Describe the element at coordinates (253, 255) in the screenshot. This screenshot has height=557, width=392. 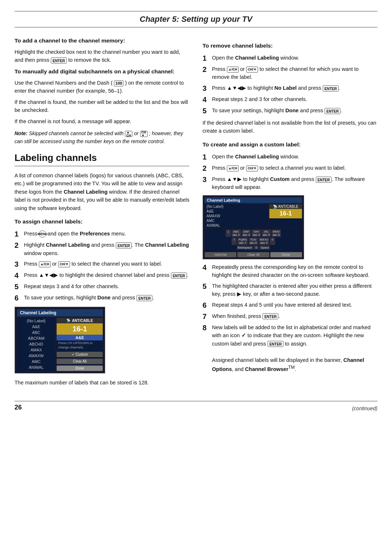
I see `kb-bottom-btns: AMAXW Clear All Done` at that location.